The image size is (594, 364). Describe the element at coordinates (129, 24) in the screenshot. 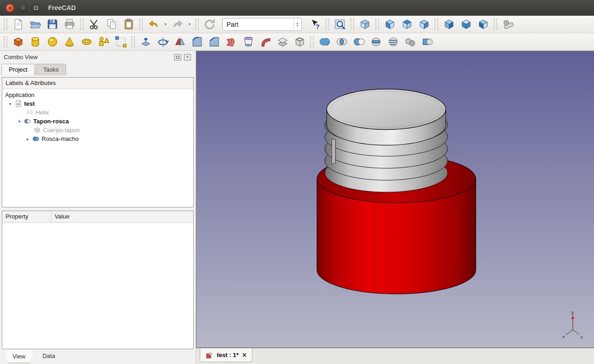

I see `paste-button` at that location.